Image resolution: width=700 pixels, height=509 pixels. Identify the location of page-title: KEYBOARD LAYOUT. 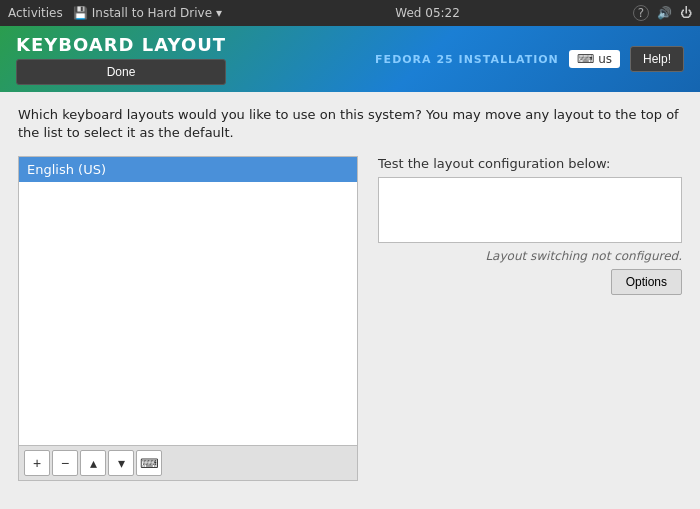
(121, 44).